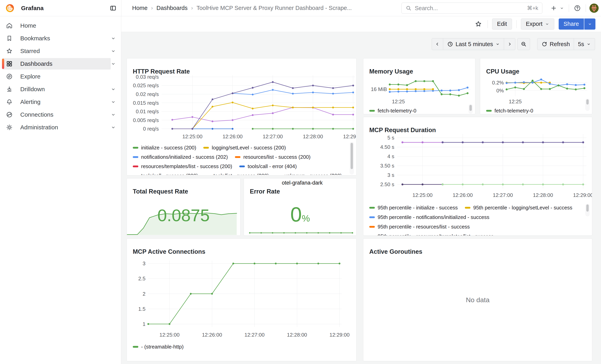  Describe the element at coordinates (462, 195) in the screenshot. I see `svg-text: 12:26:00` at that location.